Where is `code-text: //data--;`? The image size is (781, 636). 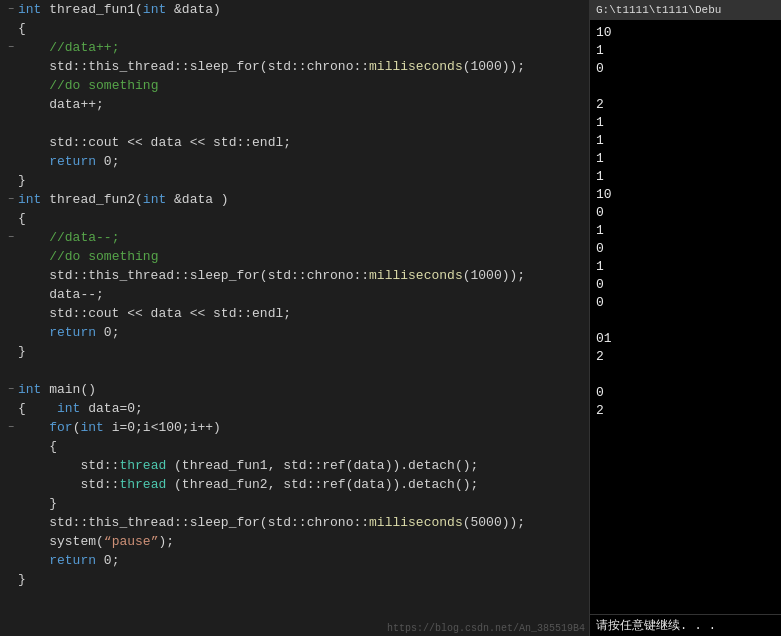 code-text: //data--; is located at coordinates (304, 238).